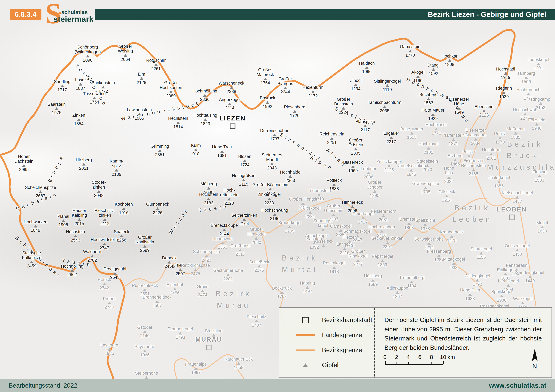 Image resolution: width=555 pixels, height=392 pixels. What do you see at coordinates (356, 147) in the screenshot?
I see `peak: Großer Ödstein2335` at bounding box center [356, 147].